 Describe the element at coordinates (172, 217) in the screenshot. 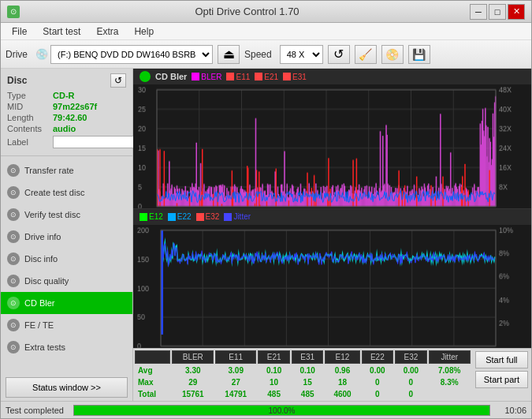

I see `e22-color` at that location.